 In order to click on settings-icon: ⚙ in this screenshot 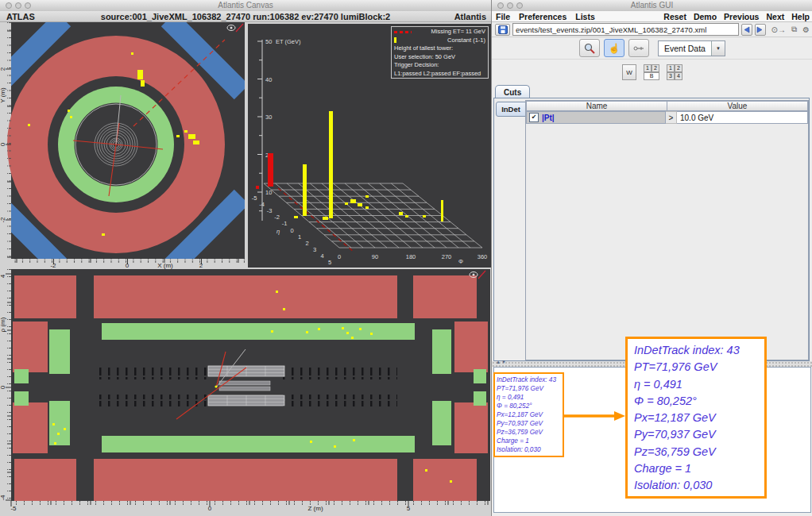, I will do `click(806, 30)`.